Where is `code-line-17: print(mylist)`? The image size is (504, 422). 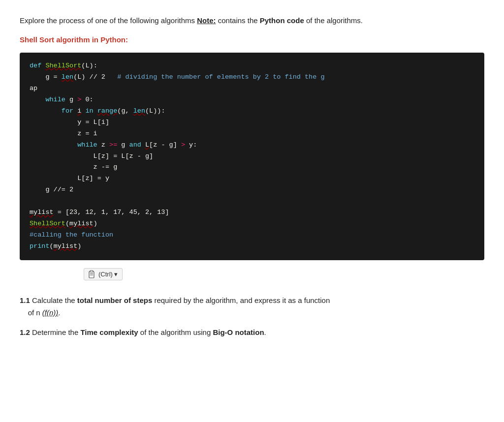 code-line-17: print(mylist) is located at coordinates (252, 247).